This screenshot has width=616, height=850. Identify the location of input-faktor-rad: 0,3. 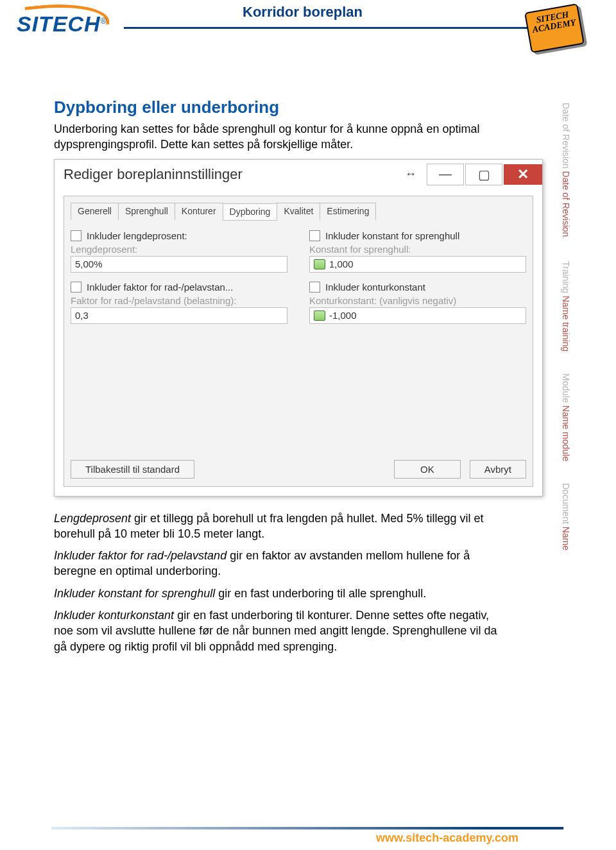
(179, 316).